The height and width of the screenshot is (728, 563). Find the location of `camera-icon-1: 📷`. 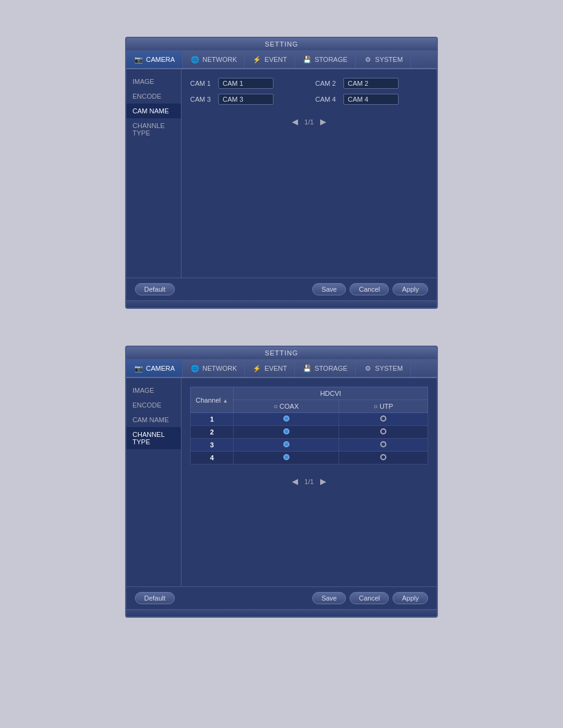

camera-icon-1: 📷 is located at coordinates (139, 59).